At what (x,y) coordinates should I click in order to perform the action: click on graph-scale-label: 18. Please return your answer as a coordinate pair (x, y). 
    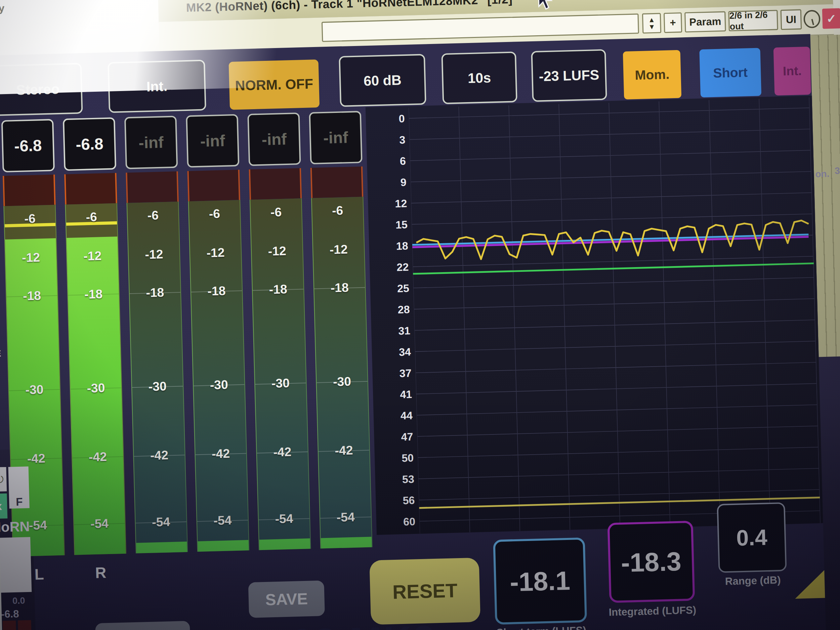
    Looking at the image, I should click on (395, 246).